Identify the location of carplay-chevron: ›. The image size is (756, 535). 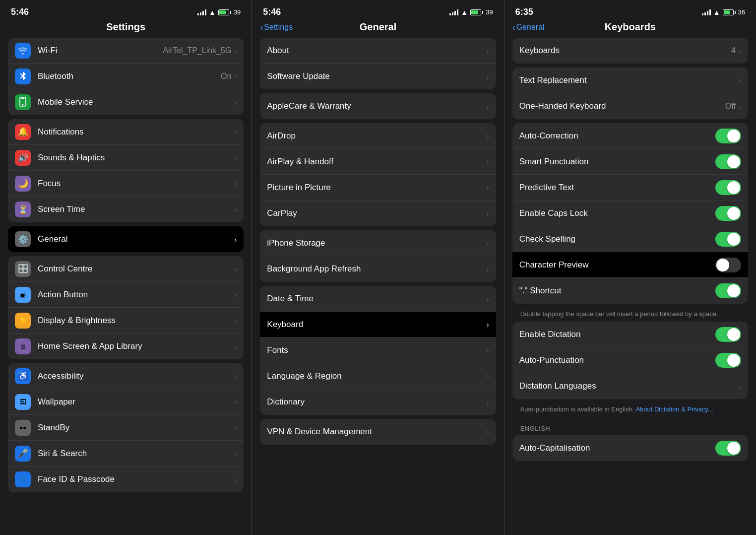
(488, 213).